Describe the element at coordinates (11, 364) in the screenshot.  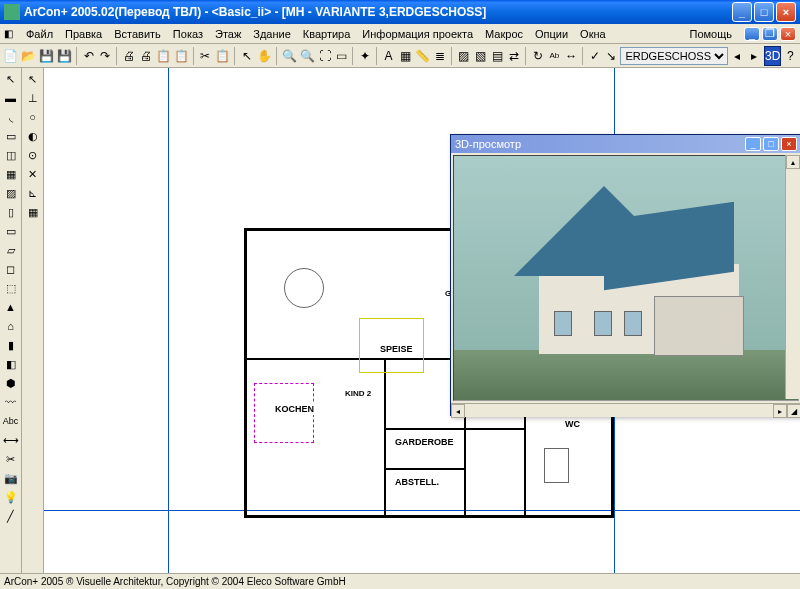
I see `room-tool: ◧` at that location.